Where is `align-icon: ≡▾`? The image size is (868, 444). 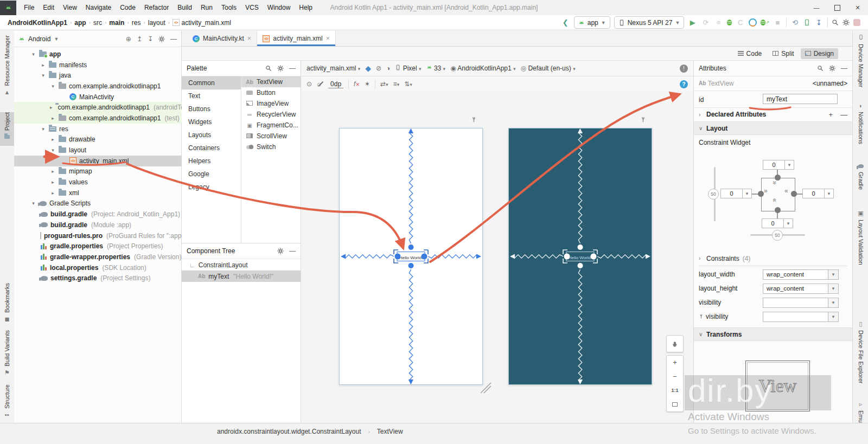
align-icon: ≡▾ is located at coordinates (397, 84).